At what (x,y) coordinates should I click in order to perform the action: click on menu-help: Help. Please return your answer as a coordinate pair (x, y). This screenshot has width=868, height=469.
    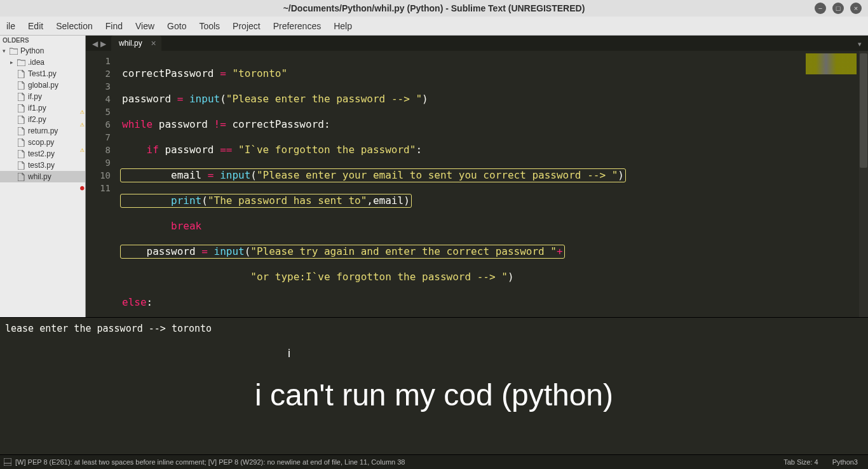
    Looking at the image, I should click on (343, 26).